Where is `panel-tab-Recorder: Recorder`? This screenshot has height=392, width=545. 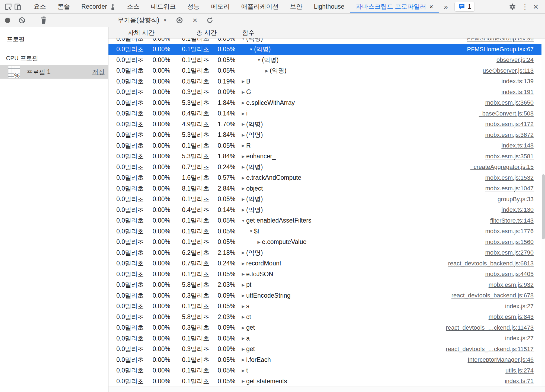
panel-tab-Recorder: Recorder is located at coordinates (99, 7).